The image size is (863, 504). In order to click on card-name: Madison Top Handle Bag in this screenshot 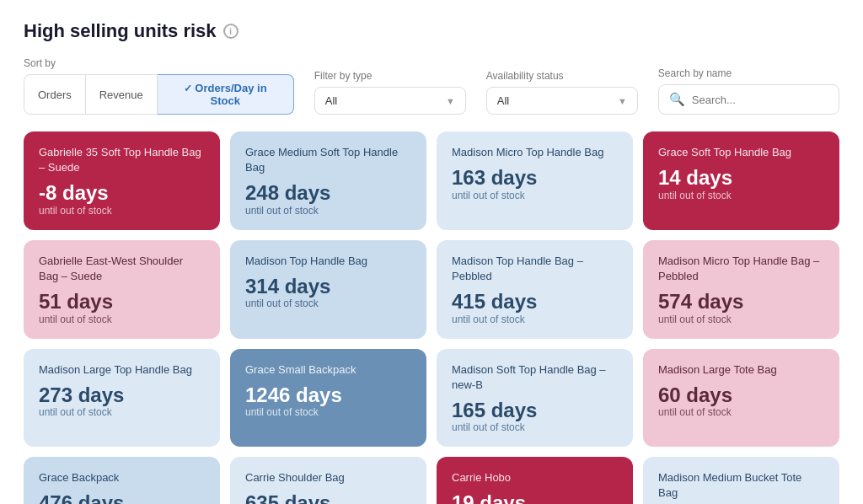, I will do `click(329, 261)`.